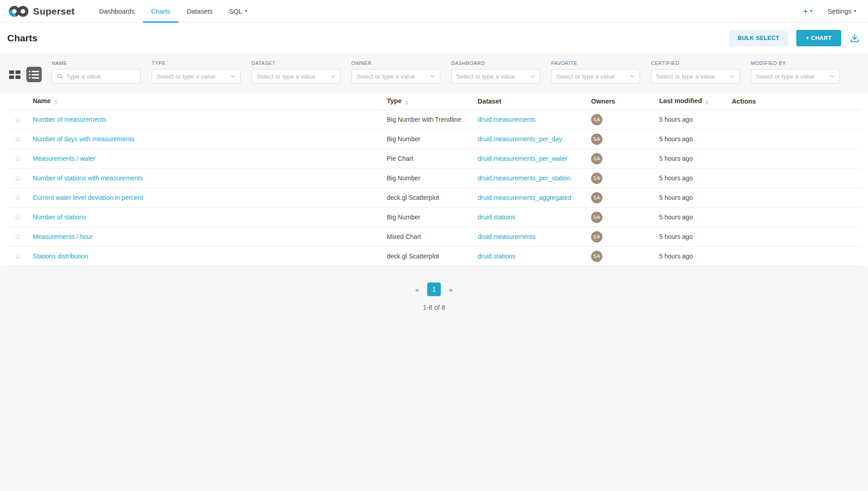 The image size is (868, 491). Describe the element at coordinates (625, 101) in the screenshot. I see `header-owners: Owners` at that location.